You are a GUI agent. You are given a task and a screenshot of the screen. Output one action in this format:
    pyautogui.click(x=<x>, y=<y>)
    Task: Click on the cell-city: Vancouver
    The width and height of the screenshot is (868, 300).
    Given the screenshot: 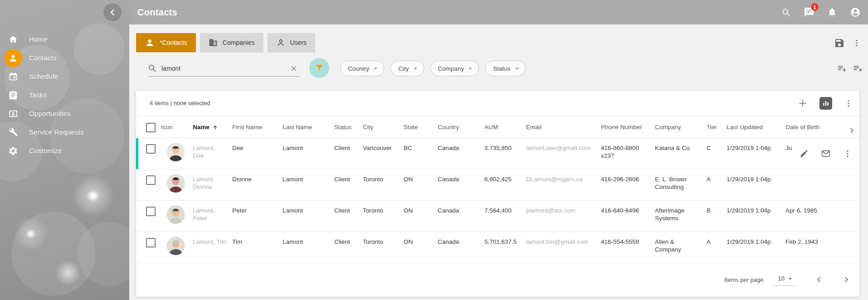 What is the action you would take?
    pyautogui.click(x=383, y=154)
    